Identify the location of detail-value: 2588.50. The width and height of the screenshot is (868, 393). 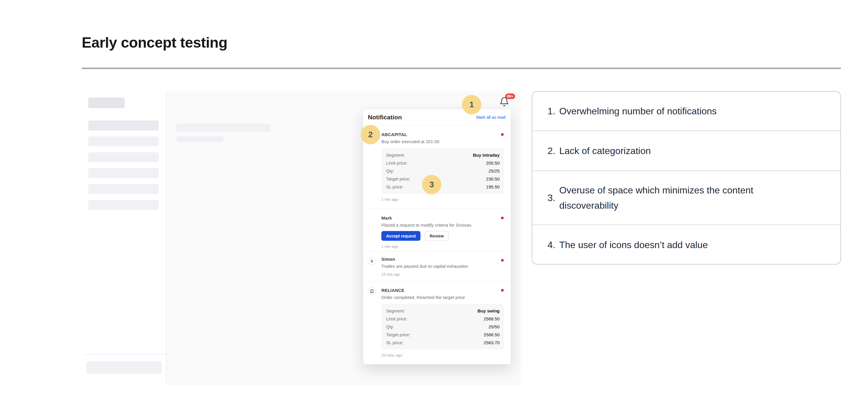
(492, 335).